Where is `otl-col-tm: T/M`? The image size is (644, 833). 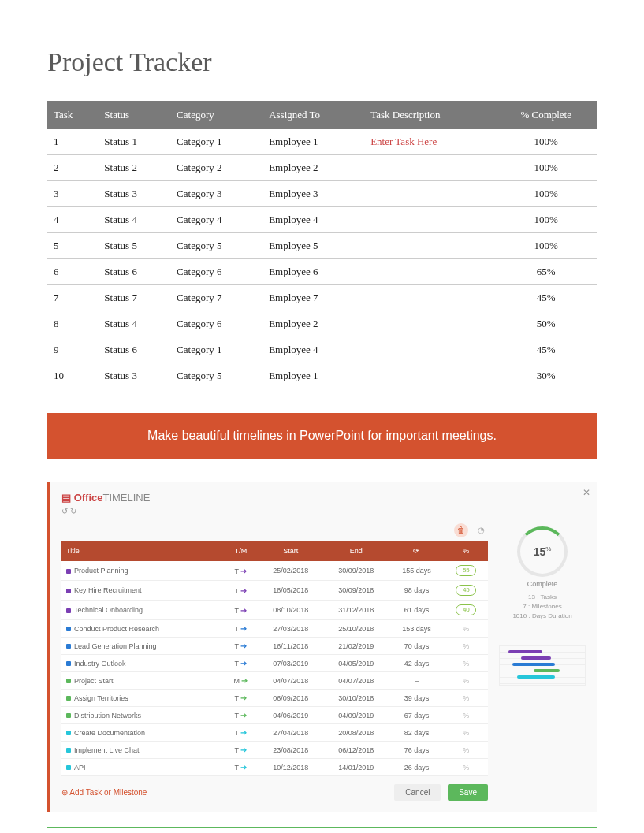
otl-col-tm: T/M is located at coordinates (241, 551).